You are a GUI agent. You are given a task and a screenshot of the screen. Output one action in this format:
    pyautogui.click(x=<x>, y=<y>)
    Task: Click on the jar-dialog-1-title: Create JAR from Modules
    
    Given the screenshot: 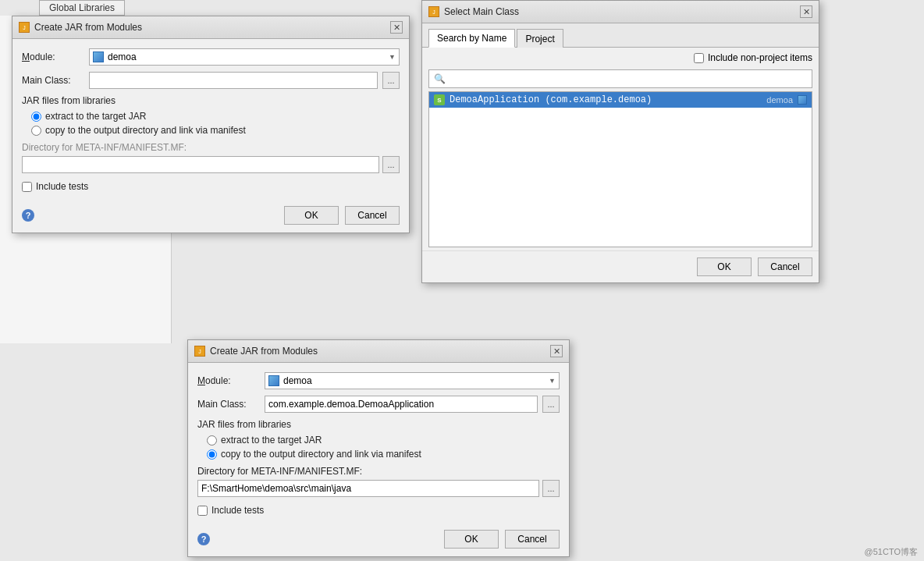 What is the action you would take?
    pyautogui.click(x=88, y=27)
    